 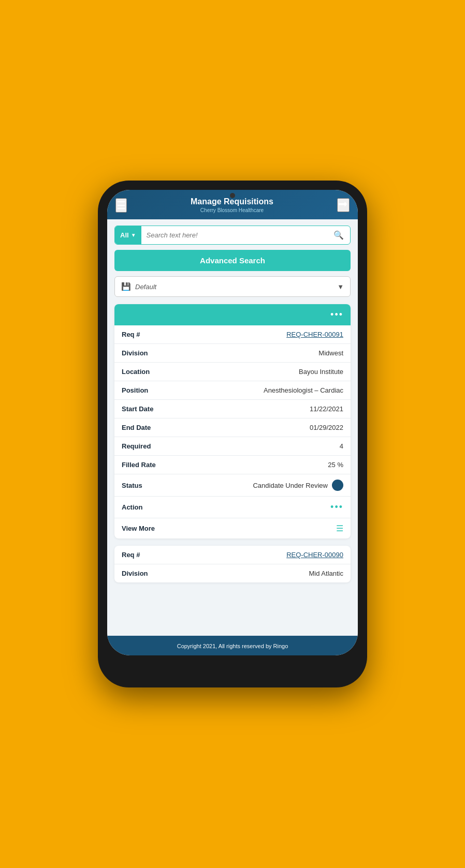 What do you see at coordinates (303, 390) in the screenshot?
I see `position-value: Anesthesiologist – Cardiac` at bounding box center [303, 390].